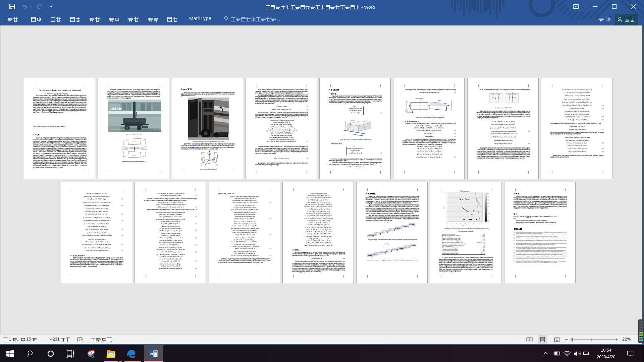 The width and height of the screenshot is (644, 362). What do you see at coordinates (478, 223) in the screenshot?
I see `svg-text: -1` at bounding box center [478, 223].